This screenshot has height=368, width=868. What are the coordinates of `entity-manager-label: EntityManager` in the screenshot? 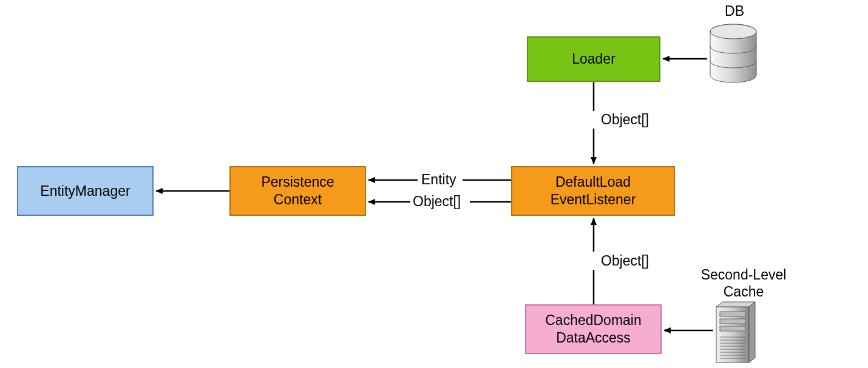 It's located at (85, 192).